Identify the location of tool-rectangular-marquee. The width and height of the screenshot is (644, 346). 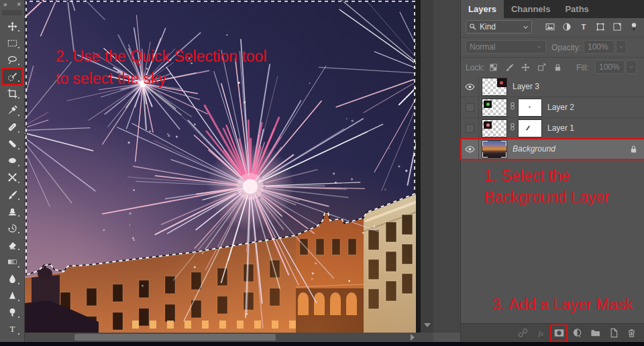
(12, 43).